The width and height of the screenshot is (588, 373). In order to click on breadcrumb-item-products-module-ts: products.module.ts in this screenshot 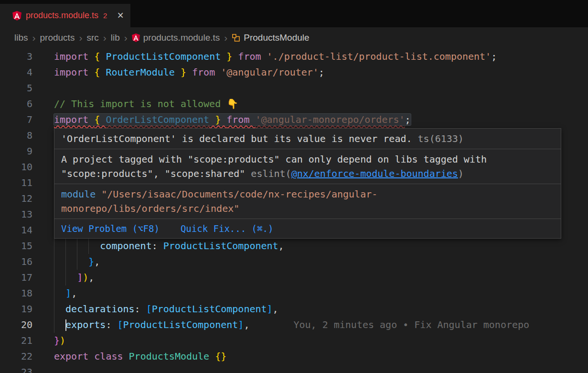, I will do `click(176, 38)`.